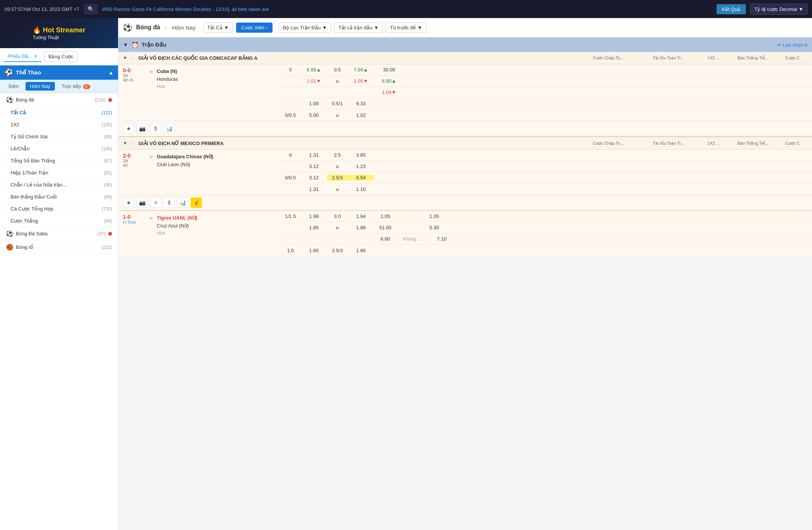 The image size is (812, 530). What do you see at coordinates (167, 79) in the screenshot?
I see `team-away: Honduras` at bounding box center [167, 79].